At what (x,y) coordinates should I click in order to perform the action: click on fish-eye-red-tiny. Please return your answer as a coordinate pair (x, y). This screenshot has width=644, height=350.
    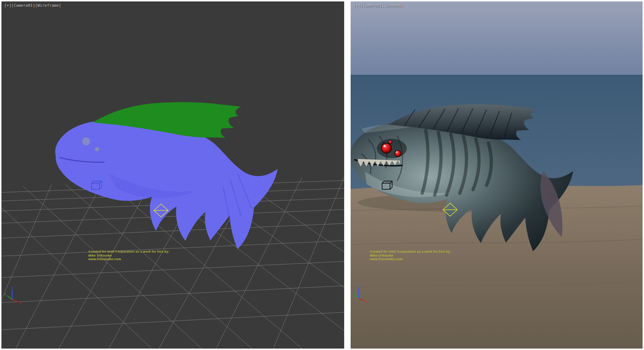
    Looking at the image, I should click on (390, 142).